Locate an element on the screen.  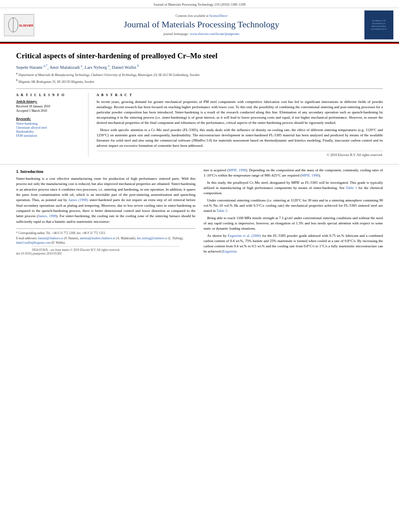
author-nyborg: Lars Nyborg a is located at coordinates (97, 67).